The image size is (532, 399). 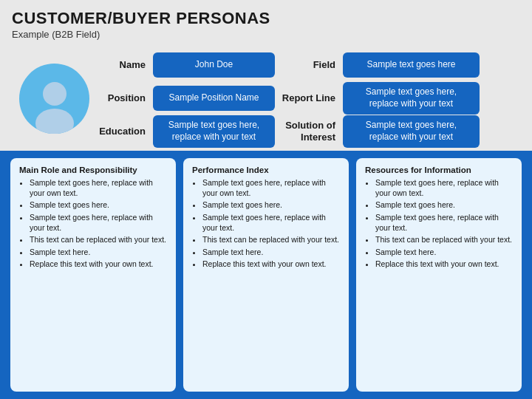 I want to click on name-value: John Doe, so click(x=214, y=65).